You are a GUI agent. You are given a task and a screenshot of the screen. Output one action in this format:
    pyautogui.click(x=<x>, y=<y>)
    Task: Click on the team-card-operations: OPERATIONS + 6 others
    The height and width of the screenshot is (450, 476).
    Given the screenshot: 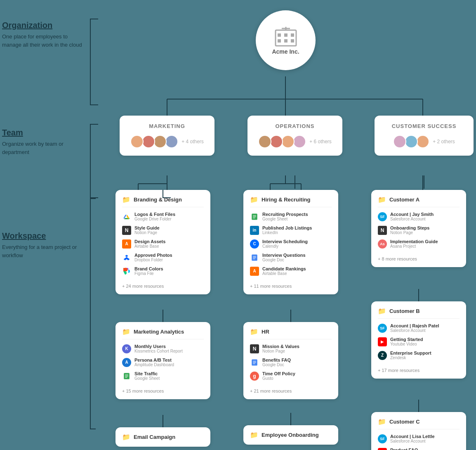 What is the action you would take?
    pyautogui.click(x=295, y=135)
    